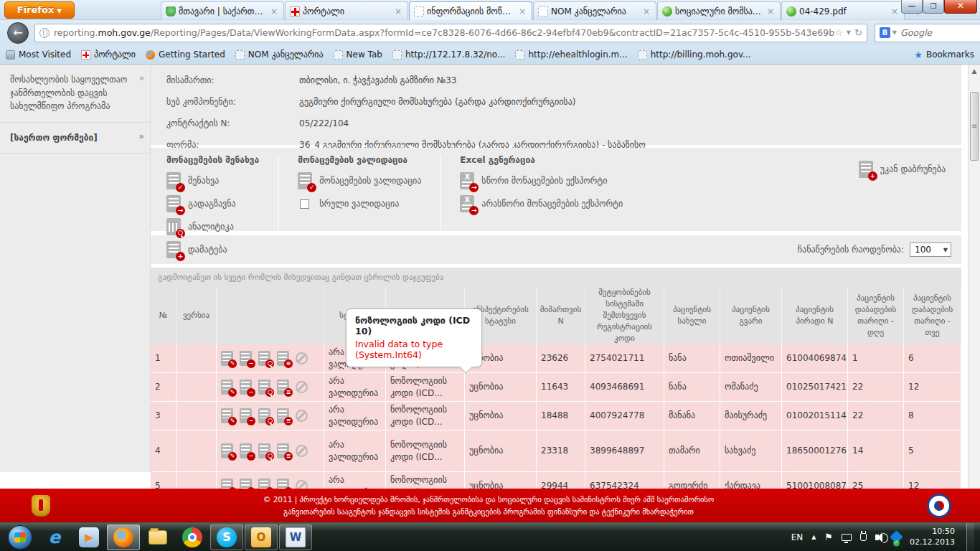 This screenshot has height=551, width=980. Describe the element at coordinates (164, 316) in the screenshot. I see `column-header: №` at that location.